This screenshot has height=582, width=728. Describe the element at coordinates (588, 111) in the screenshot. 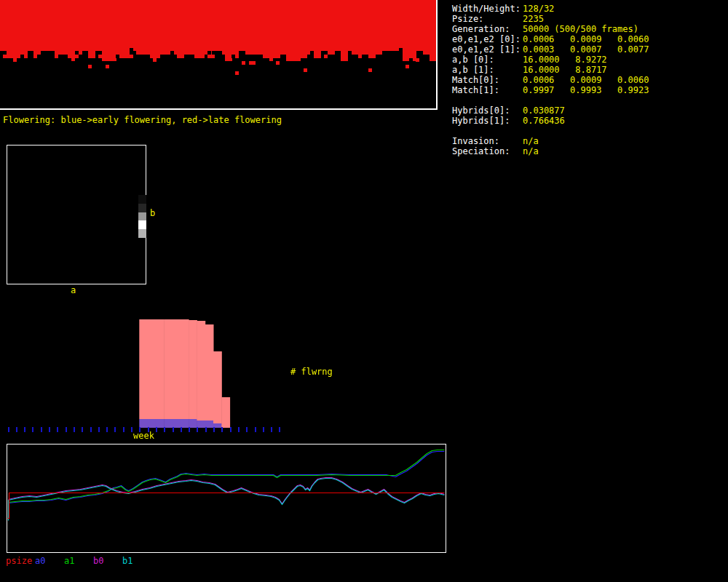

I see `stat-row: Hybrids[0]:0.030877` at that location.